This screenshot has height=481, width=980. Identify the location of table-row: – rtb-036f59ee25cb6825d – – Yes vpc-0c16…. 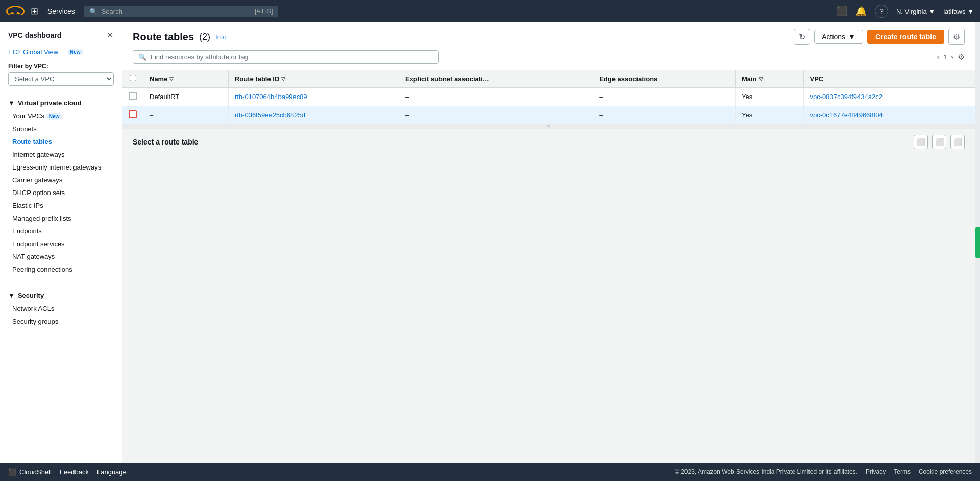
(549, 115).